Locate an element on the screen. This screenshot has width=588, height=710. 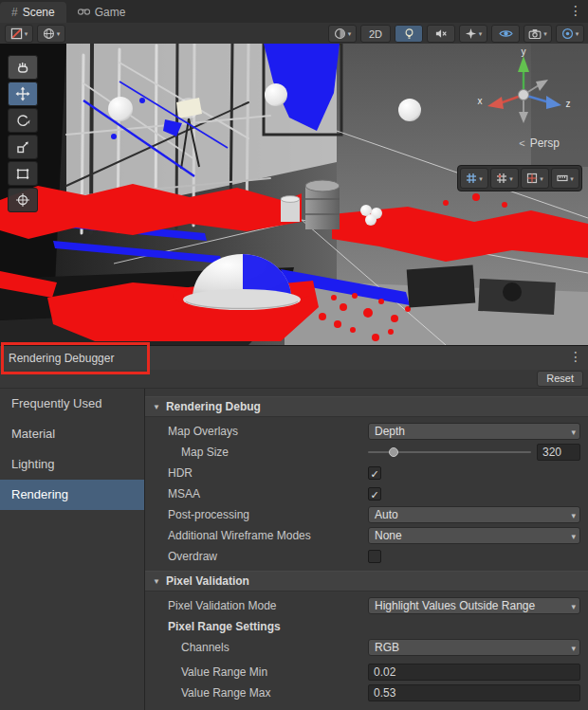
gizmo-info-icon is located at coordinates (567, 34).